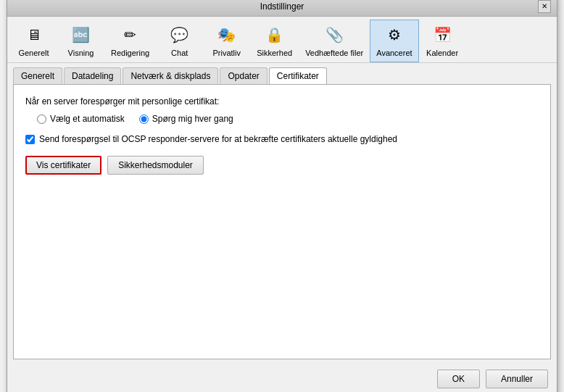 The width and height of the screenshot is (564, 392). What do you see at coordinates (298, 75) in the screenshot?
I see `tab-certifikater: Certifikater` at bounding box center [298, 75].